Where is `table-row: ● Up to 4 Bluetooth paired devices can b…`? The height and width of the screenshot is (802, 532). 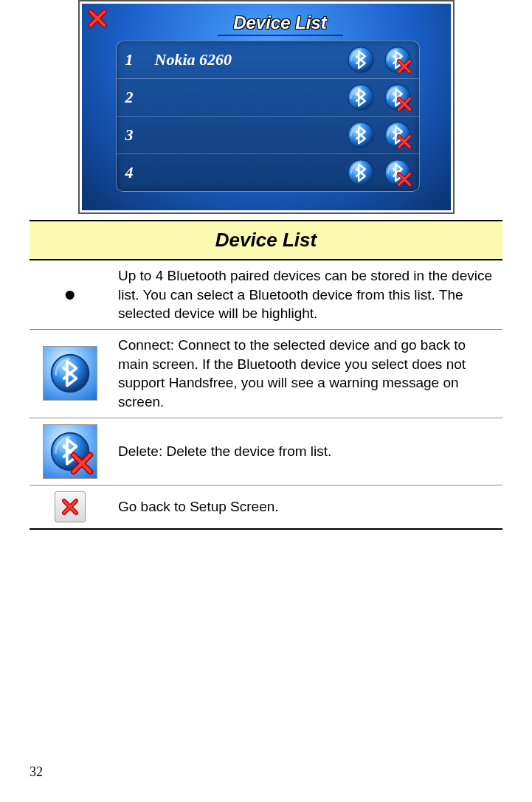 table-row: ● Up to 4 Bluetooth paired devices can b… is located at coordinates (266, 294).